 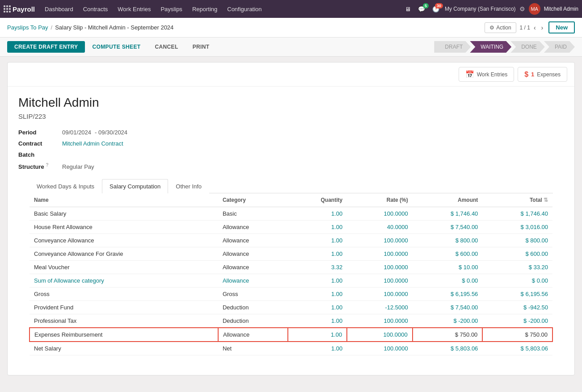 I want to click on period-end: - 09/30/2024, so click(x=111, y=132).